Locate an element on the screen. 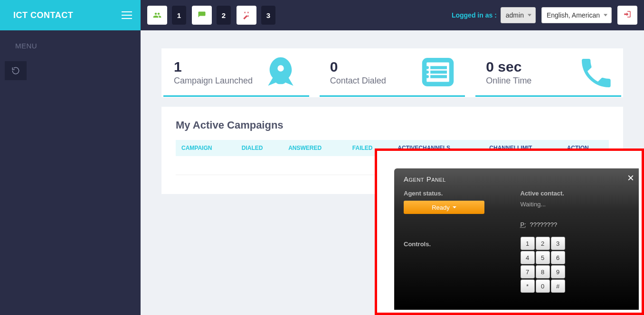  stat-card-dialed: 0 Contact Dialed is located at coordinates (392, 73).